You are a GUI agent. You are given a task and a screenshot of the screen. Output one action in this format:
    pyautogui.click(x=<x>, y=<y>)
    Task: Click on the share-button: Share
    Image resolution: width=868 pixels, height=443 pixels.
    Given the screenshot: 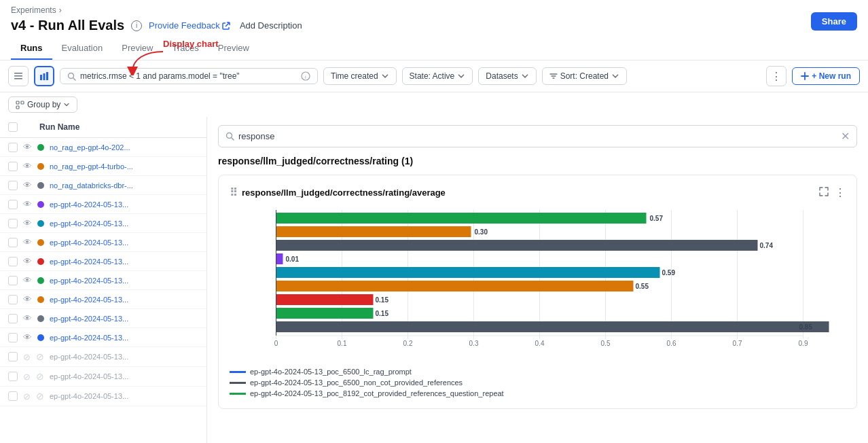 What is the action you would take?
    pyautogui.click(x=834, y=22)
    